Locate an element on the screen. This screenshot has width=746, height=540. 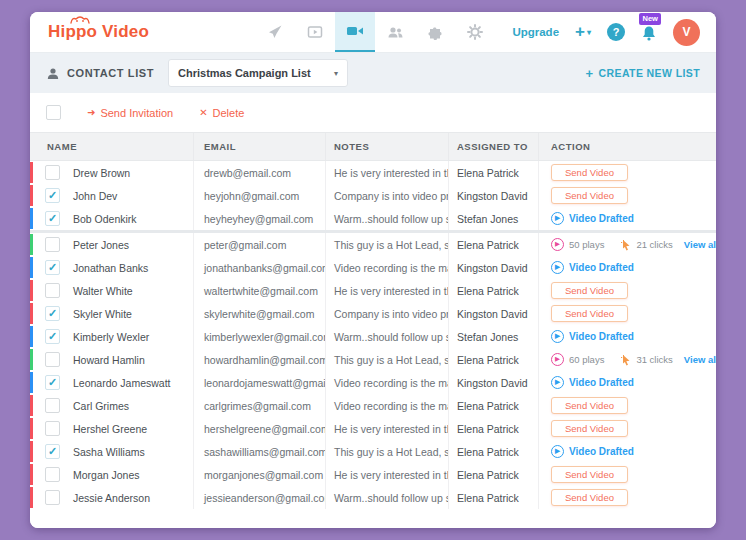
contact-email: morganjones@gmail.com is located at coordinates (259, 474).